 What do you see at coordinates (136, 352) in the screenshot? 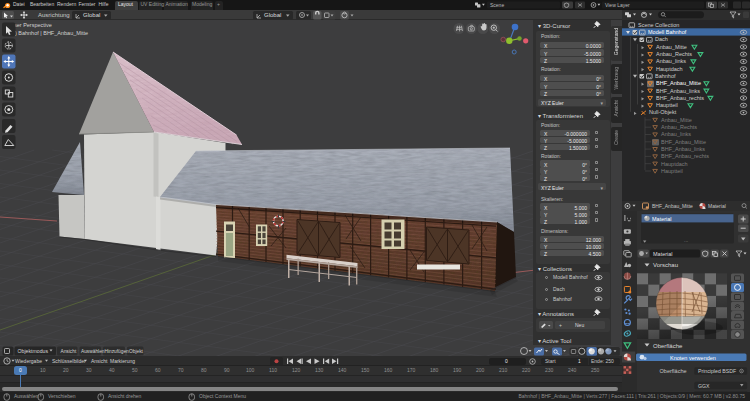
I see `svg-text: Objekt` at bounding box center [136, 352].